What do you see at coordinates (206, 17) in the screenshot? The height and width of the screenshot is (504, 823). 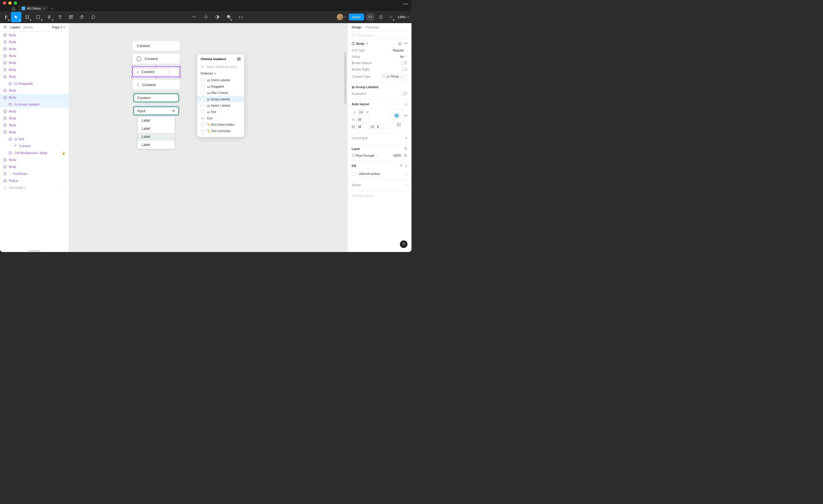 I see `component-icon` at bounding box center [206, 17].